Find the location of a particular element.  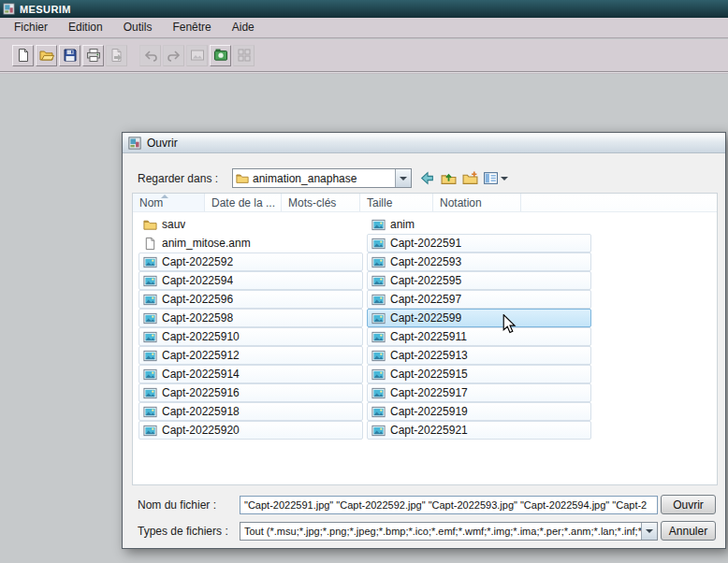

dialog-nav-toolbar is located at coordinates (463, 178).